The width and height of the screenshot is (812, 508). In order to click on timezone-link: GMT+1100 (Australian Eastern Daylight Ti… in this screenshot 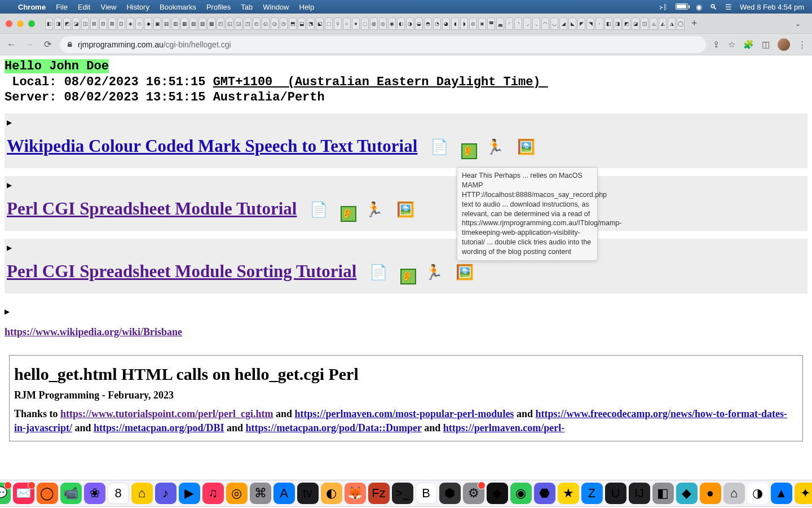, I will do `click(381, 82)`.